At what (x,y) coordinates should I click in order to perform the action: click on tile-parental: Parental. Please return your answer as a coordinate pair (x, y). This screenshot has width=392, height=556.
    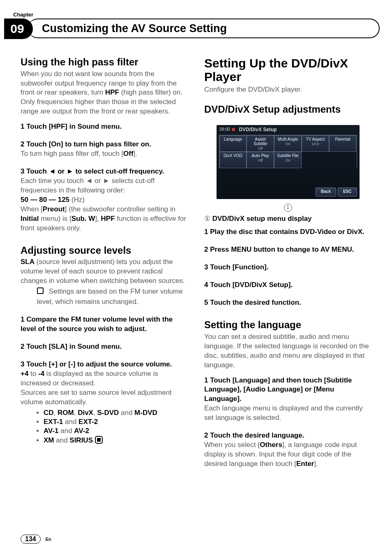
    Looking at the image, I should click on (343, 144).